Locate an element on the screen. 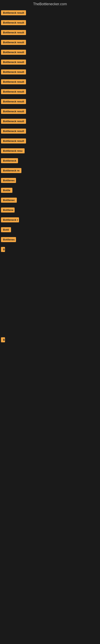 The width and height of the screenshot is (100, 644). bottleneck-badge: Bottleneck resu is located at coordinates (13, 151).